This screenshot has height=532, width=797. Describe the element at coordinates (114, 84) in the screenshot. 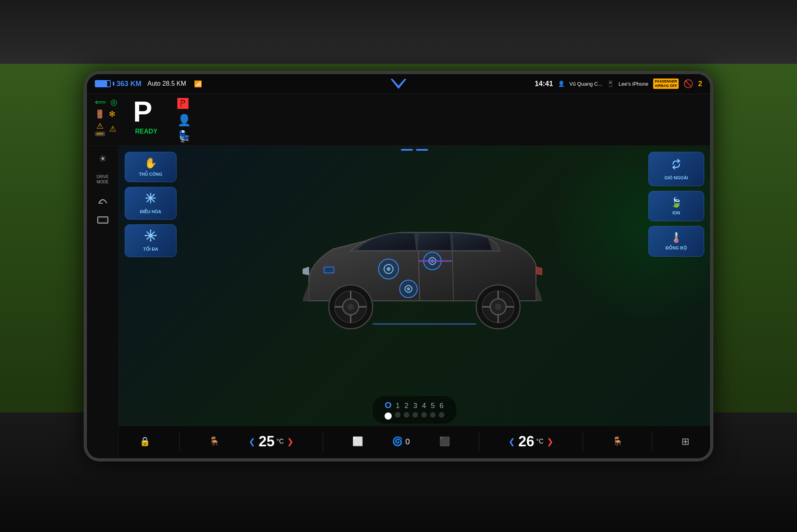

I see `battery-tip` at that location.